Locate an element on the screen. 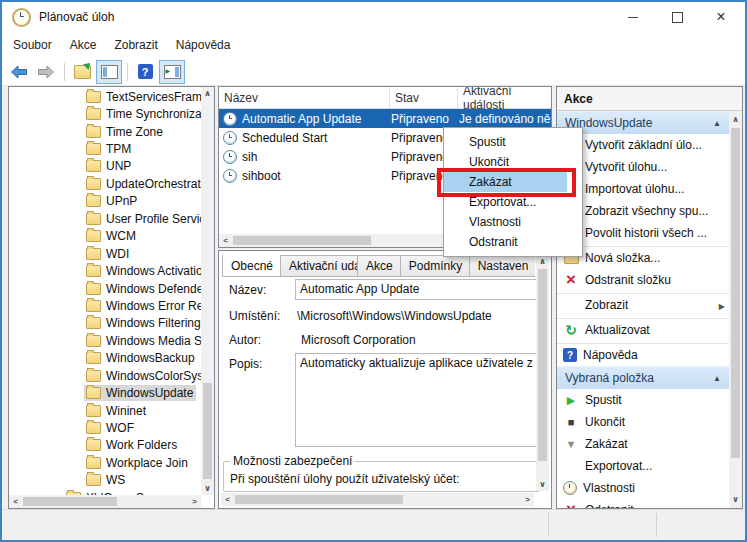 The width and height of the screenshot is (747, 542). tree-item: Windows Defender is located at coordinates (105, 288).